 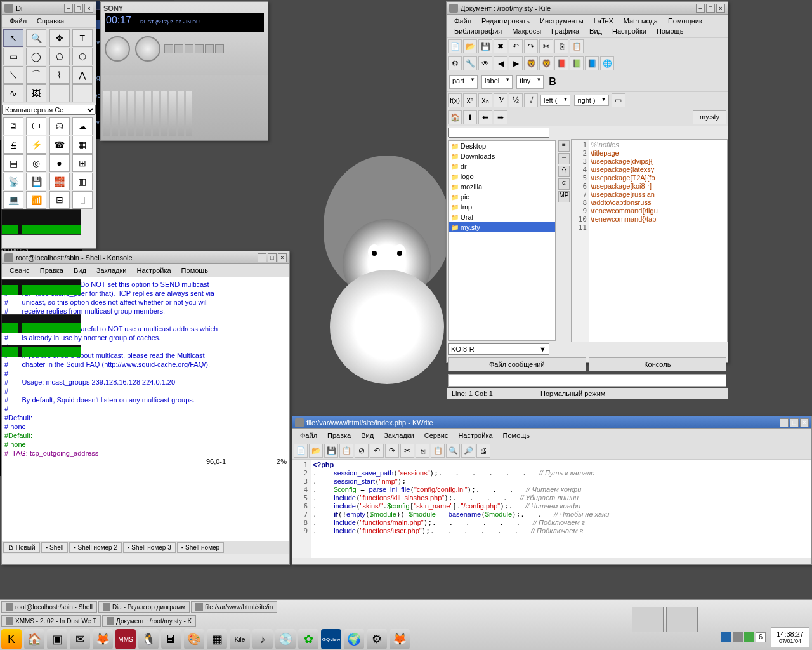 What do you see at coordinates (331, 639) in the screenshot?
I see `gqview-icon: GQview` at bounding box center [331, 639].